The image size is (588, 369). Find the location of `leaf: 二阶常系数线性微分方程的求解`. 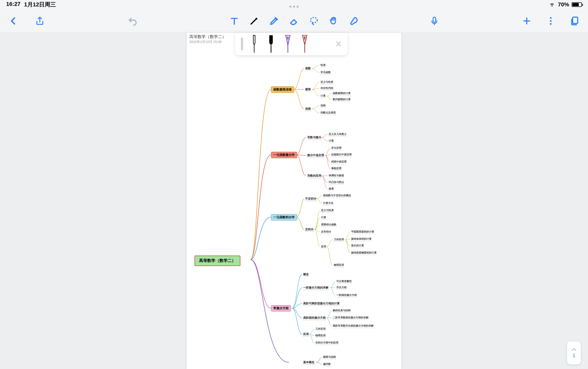

leaf: 二阶常系数线性微分方程的求解 is located at coordinates (351, 318).